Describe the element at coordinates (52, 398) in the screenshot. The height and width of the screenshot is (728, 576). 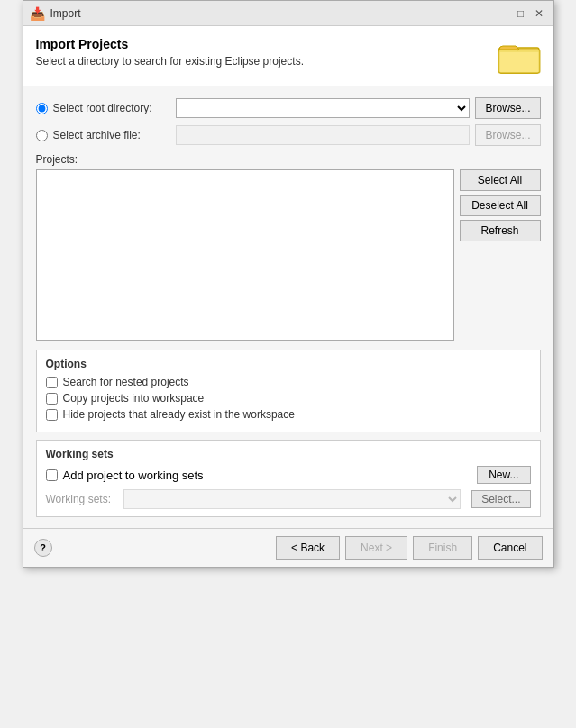
I see `copy-projects-checkbox` at that location.